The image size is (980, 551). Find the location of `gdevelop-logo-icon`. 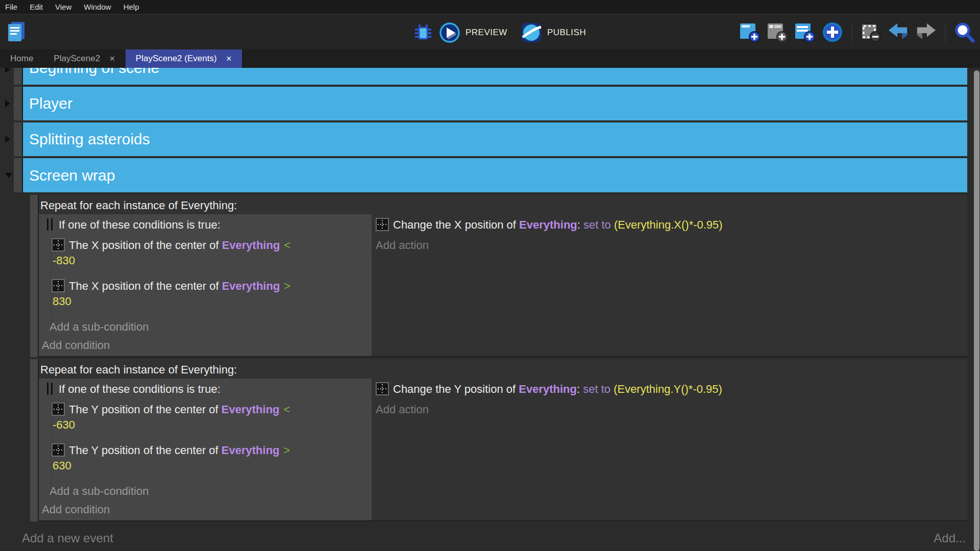

gdevelop-logo-icon is located at coordinates (16, 32).